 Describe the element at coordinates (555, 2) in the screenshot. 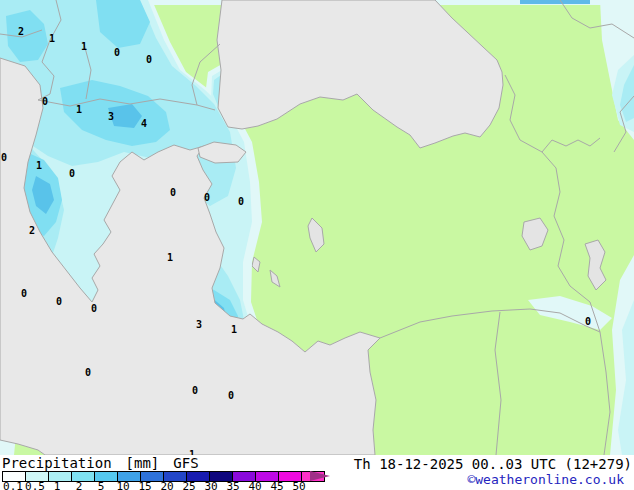

I see `precip-top-strip-dark` at that location.